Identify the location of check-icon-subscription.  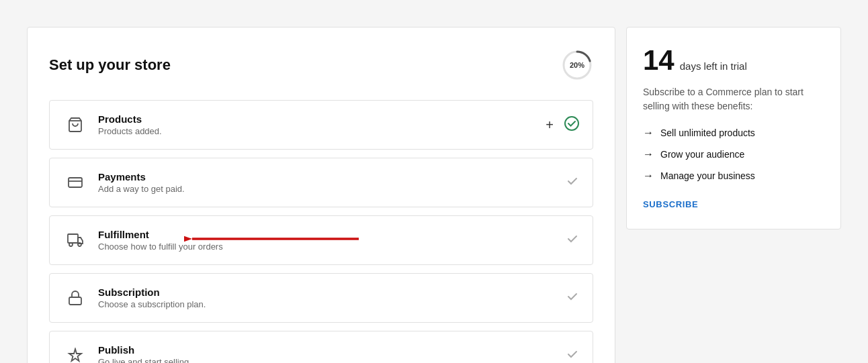
(572, 298).